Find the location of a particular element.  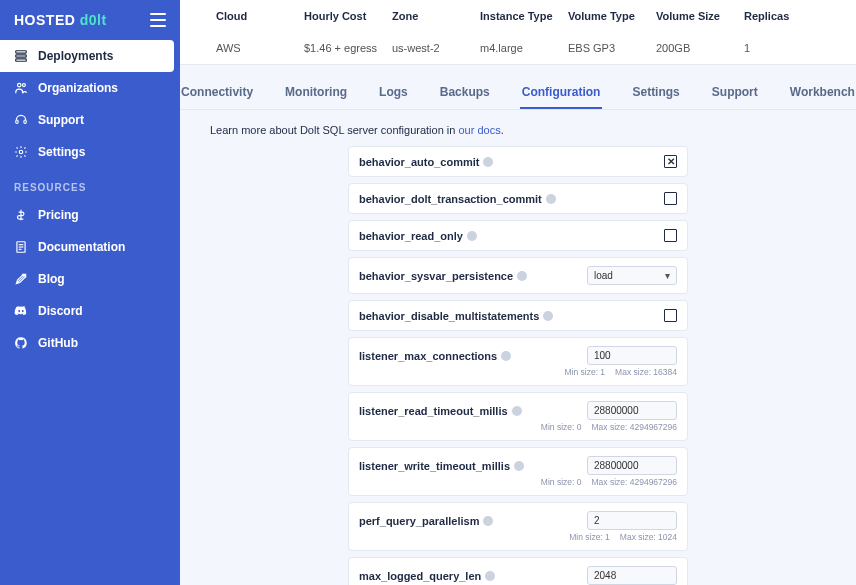

checkbox-behavior_disable_multistatements is located at coordinates (670, 316).